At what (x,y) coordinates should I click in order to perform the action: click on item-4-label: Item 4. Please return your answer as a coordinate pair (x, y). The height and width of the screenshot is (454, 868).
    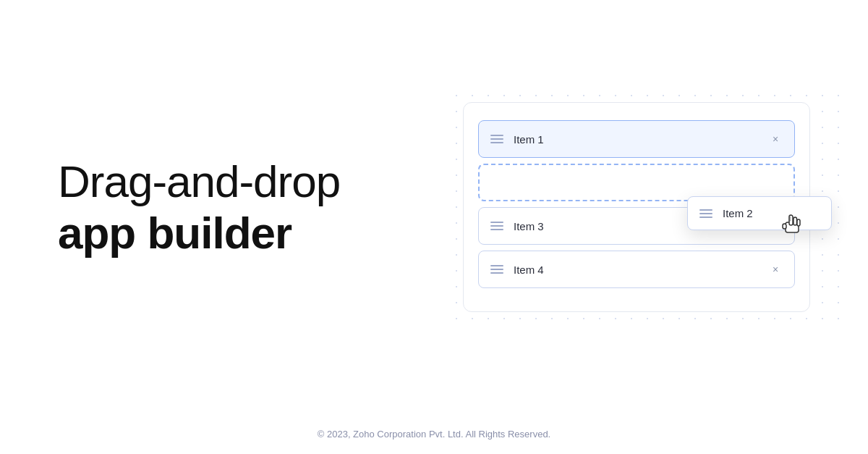
    Looking at the image, I should click on (641, 269).